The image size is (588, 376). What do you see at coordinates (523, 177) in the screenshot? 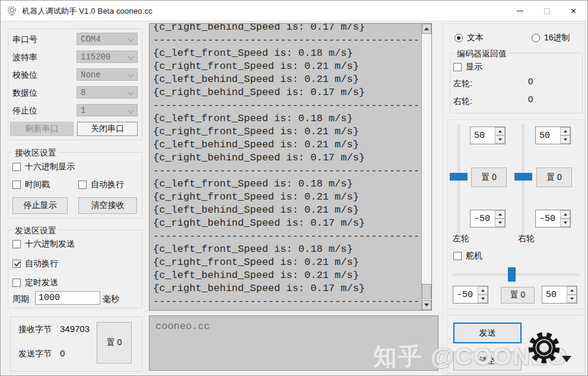
I see `right-wheel-slider-handle` at bounding box center [523, 177].